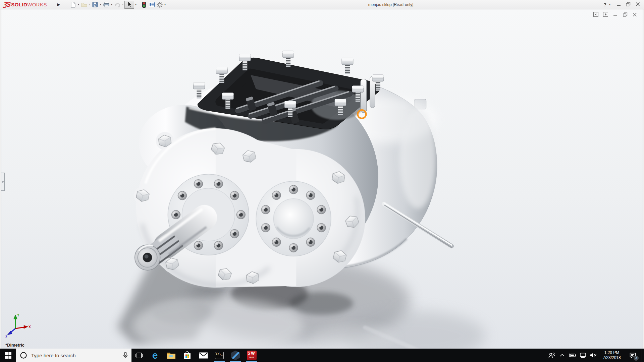  What do you see at coordinates (106, 5) in the screenshot?
I see `print-icon` at bounding box center [106, 5].